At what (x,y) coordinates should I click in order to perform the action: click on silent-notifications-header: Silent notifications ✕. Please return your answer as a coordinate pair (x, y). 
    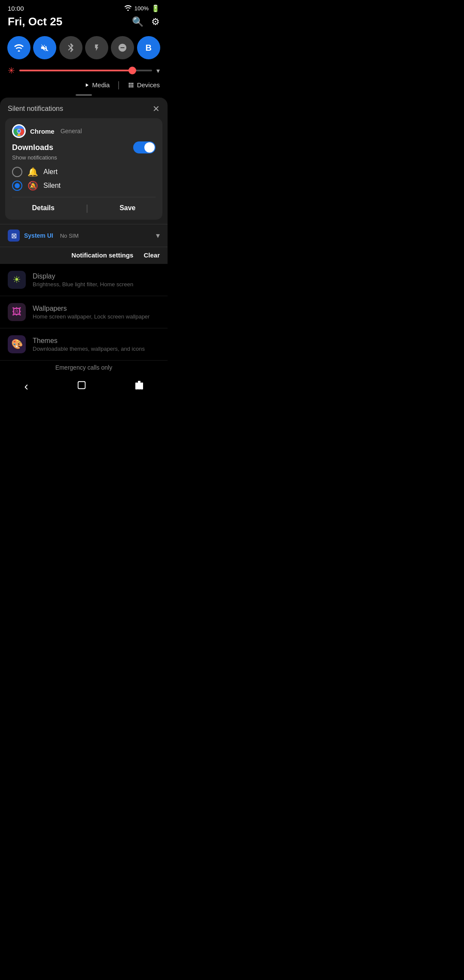
    Looking at the image, I should click on (84, 108).